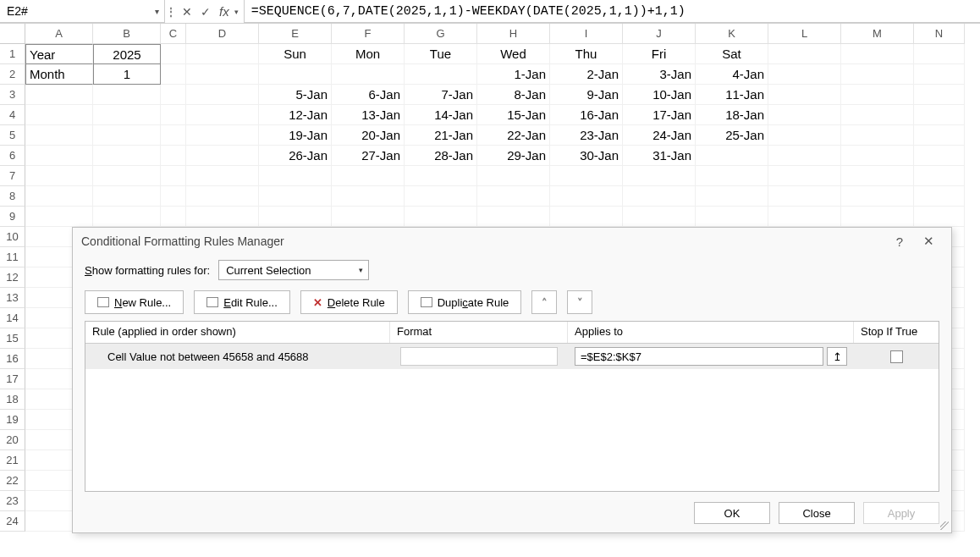 The width and height of the screenshot is (980, 557). I want to click on col-header: F, so click(368, 34).